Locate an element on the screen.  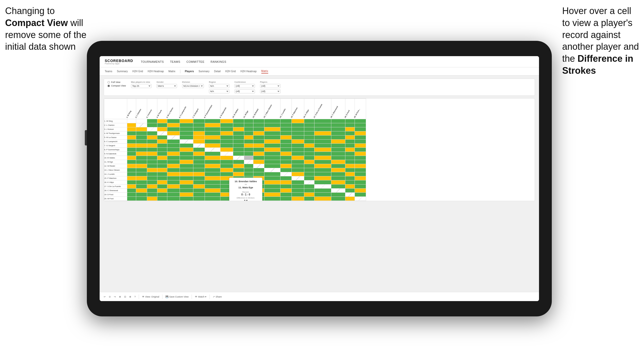
watch-btn: 👁 Watch ▾ is located at coordinates (201, 297).